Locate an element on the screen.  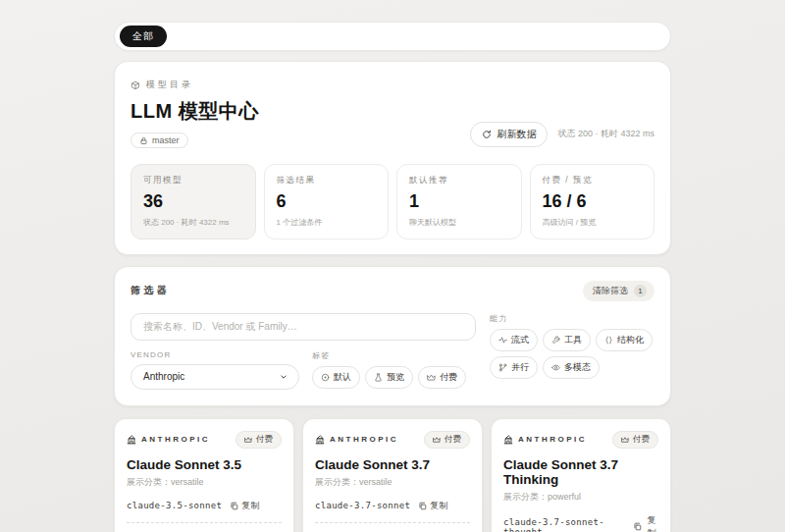
branch-name: master is located at coordinates (166, 140).